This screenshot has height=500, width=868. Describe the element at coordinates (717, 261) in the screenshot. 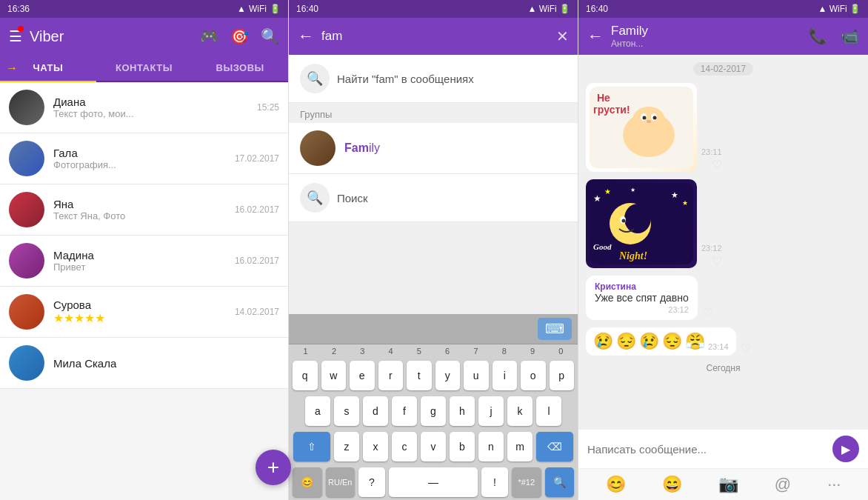

I see `heart-btn-2: ♡` at that location.